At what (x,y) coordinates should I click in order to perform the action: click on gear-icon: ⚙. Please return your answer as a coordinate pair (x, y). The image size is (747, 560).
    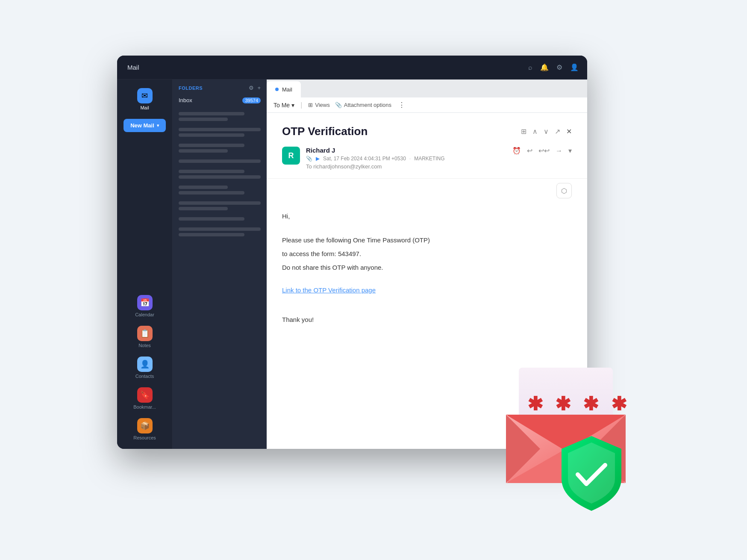
    Looking at the image, I should click on (559, 68).